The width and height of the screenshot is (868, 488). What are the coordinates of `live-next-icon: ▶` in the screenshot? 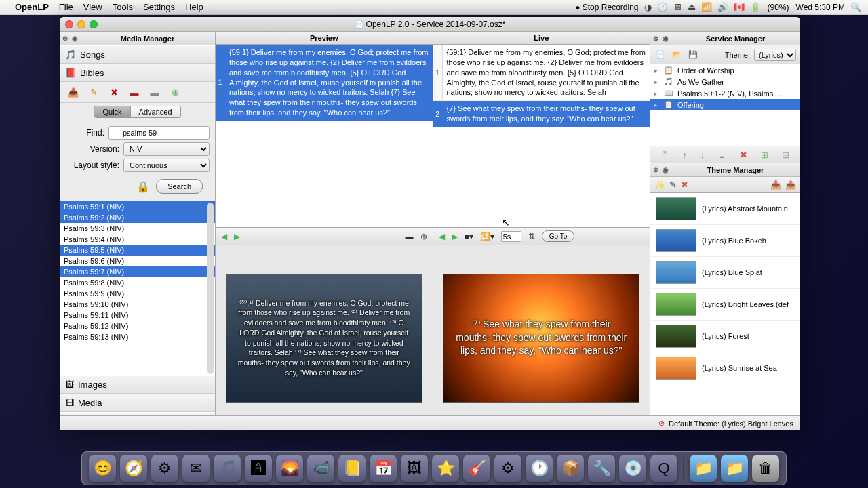 It's located at (454, 237).